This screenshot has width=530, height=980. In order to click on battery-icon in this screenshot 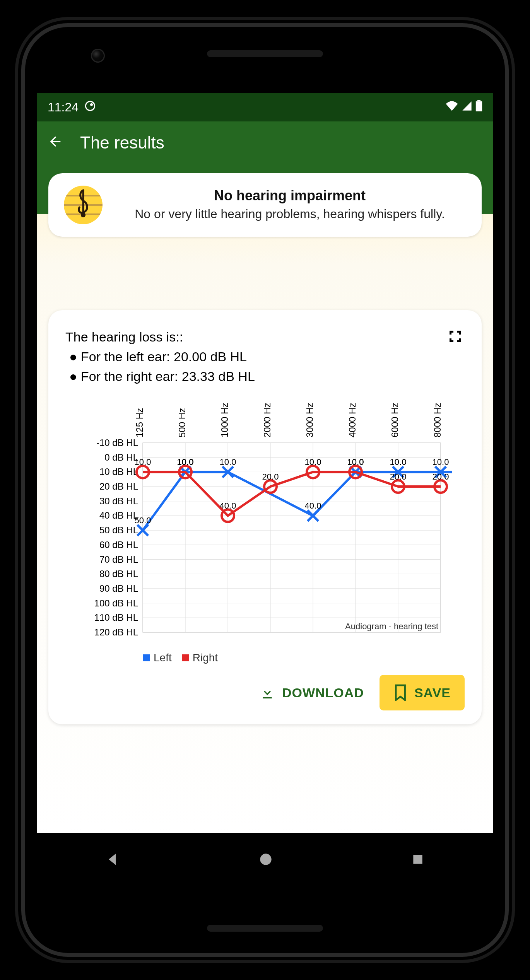, I will do `click(479, 107)`.